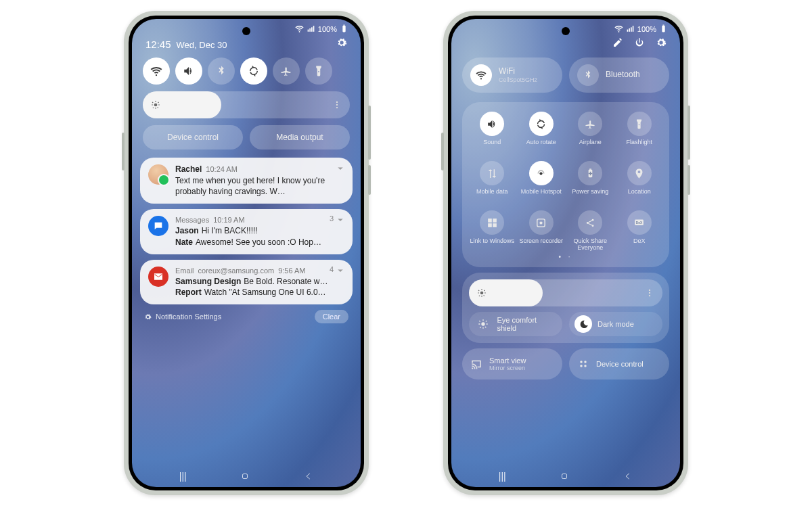 This screenshot has height=506, width=812. Describe the element at coordinates (640, 133) in the screenshot. I see `tile-flashlight: Flashlight` at that location.